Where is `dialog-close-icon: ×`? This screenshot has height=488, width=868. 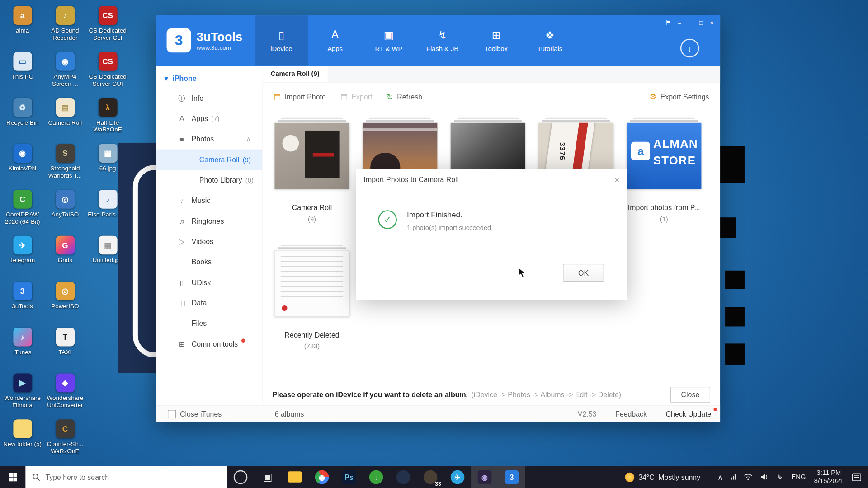
dialog-close-icon: × is located at coordinates (617, 180).